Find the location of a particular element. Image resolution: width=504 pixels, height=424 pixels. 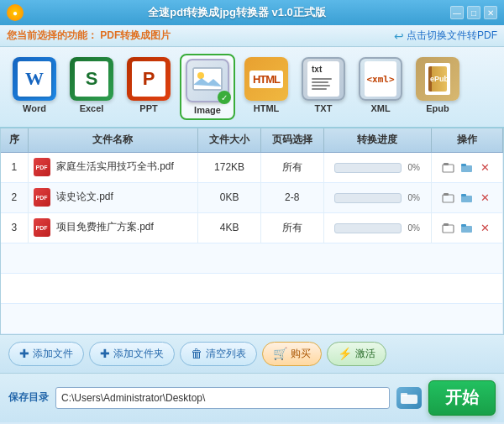

format-epub: ePub Epub is located at coordinates (438, 87).